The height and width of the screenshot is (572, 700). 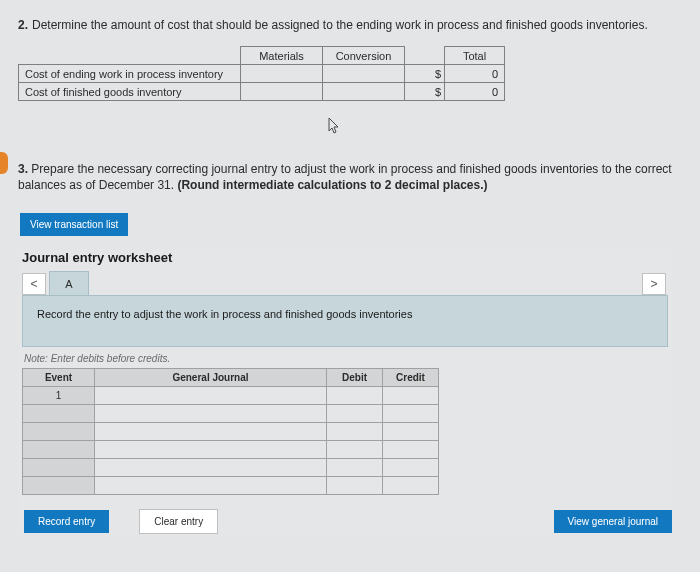 I want to click on cost-table: Materials Conversion Total Cost of endin…, so click(x=262, y=74).